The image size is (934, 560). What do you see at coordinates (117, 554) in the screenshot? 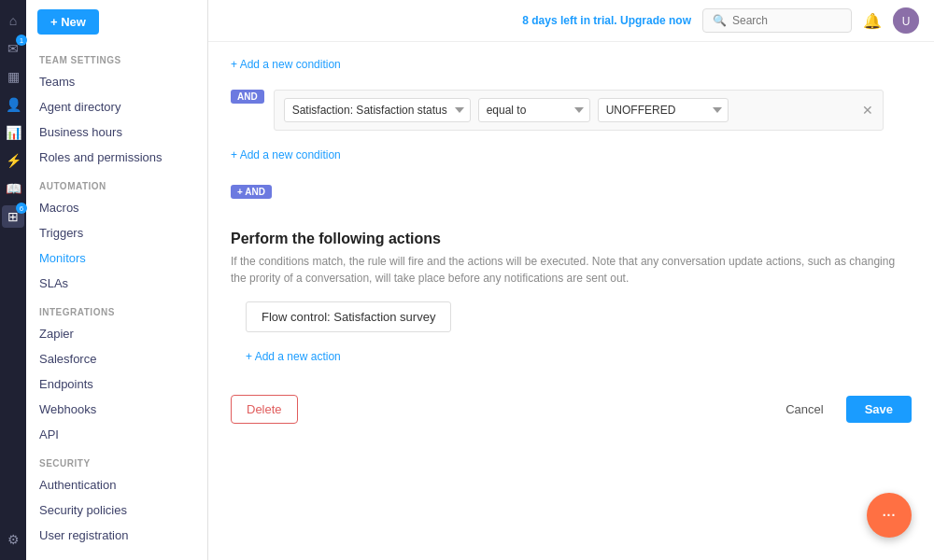
I see `section-account: ACCOUNT` at bounding box center [117, 554].